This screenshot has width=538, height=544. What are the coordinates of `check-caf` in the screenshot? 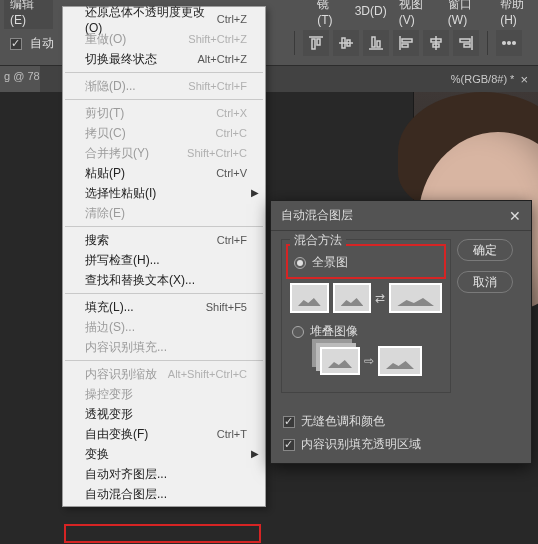 It's located at (289, 445).